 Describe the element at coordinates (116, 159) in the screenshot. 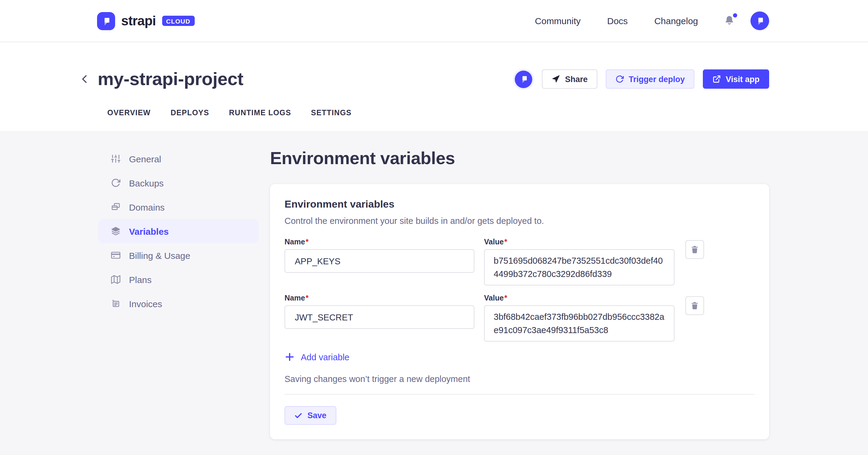

I see `sliders-icon` at that location.